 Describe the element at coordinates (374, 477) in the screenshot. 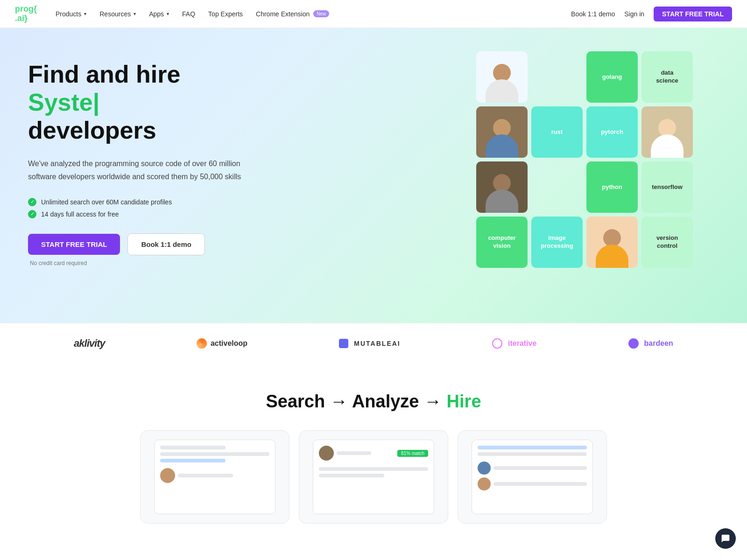

I see `card-inner-analyze: 81% match` at that location.